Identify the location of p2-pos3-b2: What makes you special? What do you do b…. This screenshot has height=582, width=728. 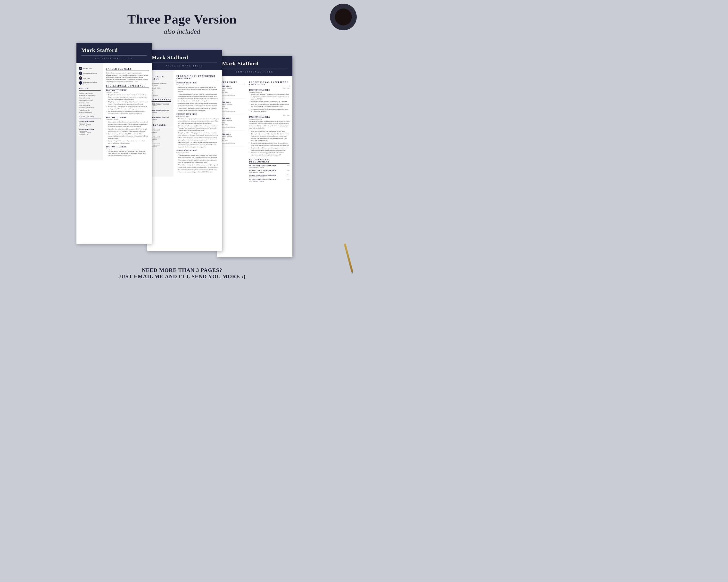
(198, 161).